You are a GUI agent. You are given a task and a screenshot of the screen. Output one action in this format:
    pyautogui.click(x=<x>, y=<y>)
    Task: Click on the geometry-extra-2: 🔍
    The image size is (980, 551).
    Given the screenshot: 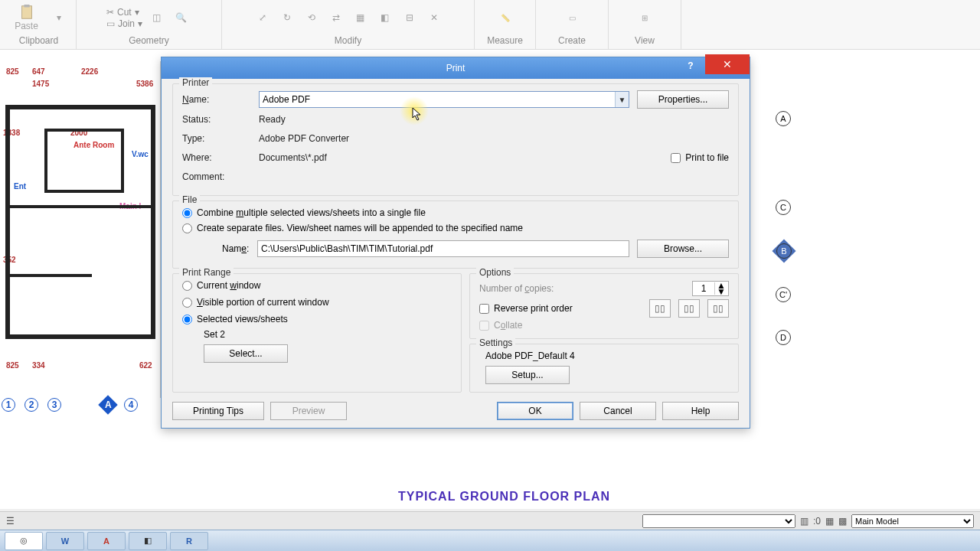 What is the action you would take?
    pyautogui.click(x=181, y=18)
    